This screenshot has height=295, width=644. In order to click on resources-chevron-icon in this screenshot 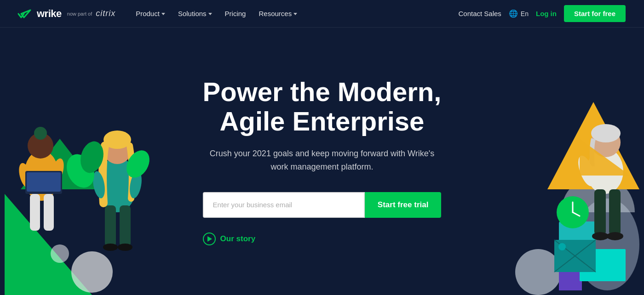, I will do `click(295, 14)`.